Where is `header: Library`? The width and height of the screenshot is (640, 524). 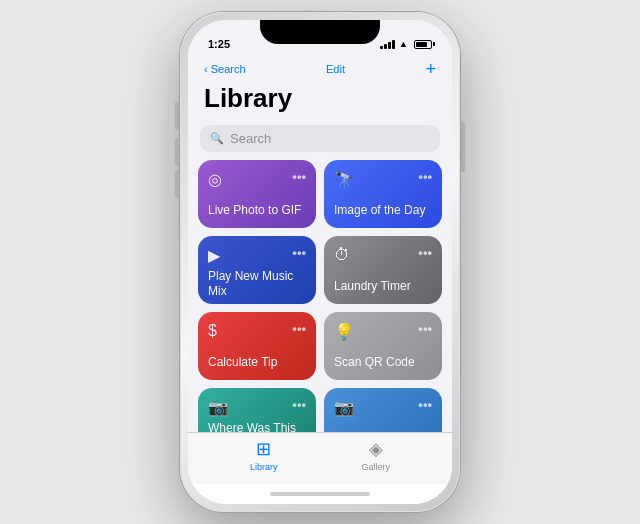
header: Library is located at coordinates (320, 100).